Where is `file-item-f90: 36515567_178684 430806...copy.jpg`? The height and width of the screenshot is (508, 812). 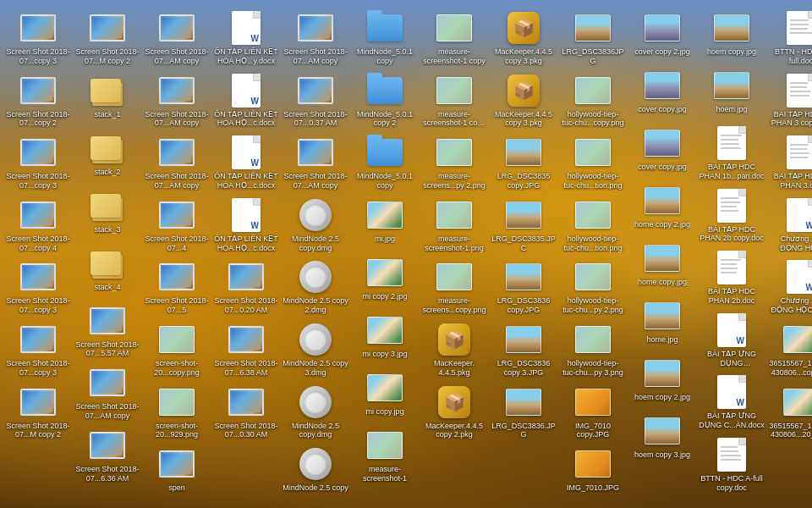 file-item-f90: 36515567_178684 430806...copy.jpg is located at coordinates (789, 350).